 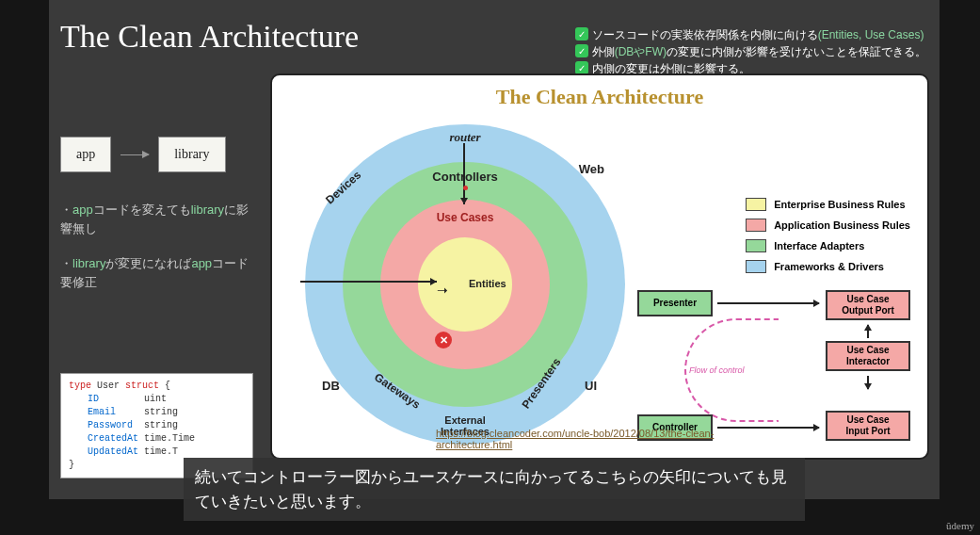 I want to click on label-usecases: Use Cases, so click(x=465, y=218).